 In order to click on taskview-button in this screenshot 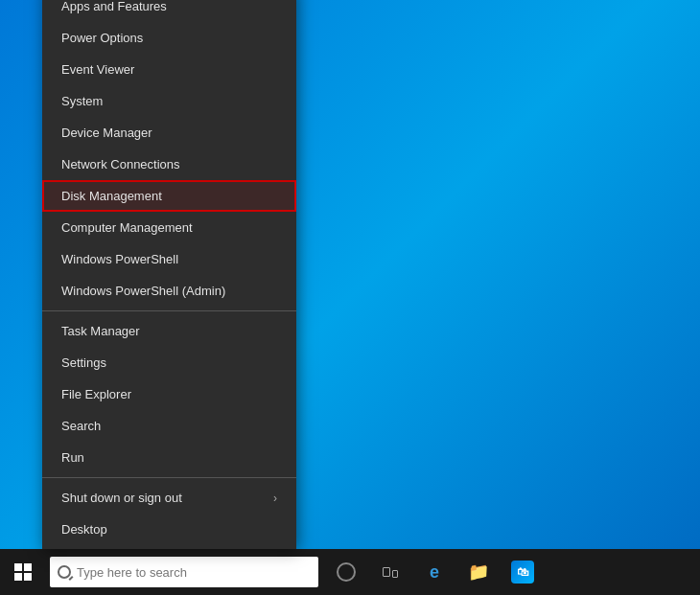, I will do `click(390, 572)`.